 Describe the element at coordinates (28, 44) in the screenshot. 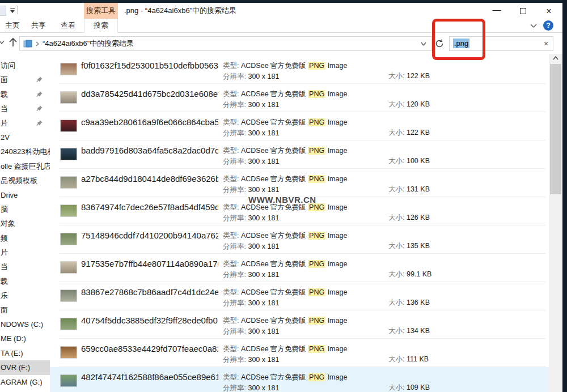

I see `search-results-folder-icon` at that location.